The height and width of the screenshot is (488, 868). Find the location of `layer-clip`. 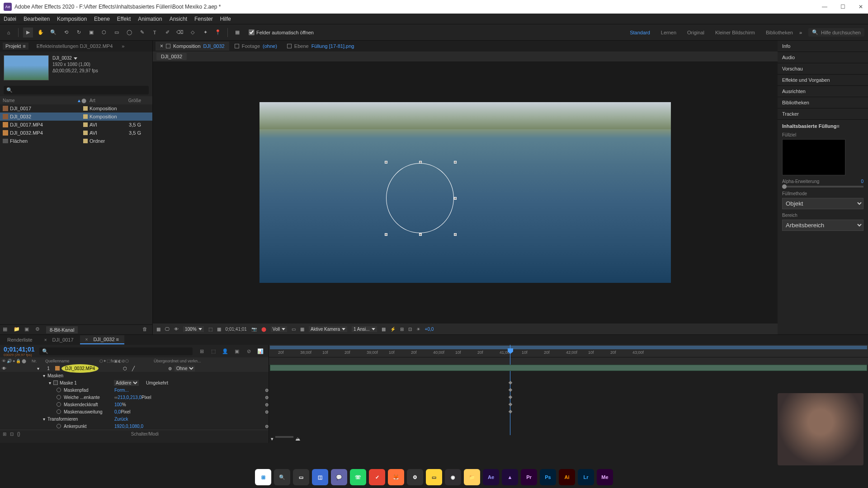

layer-clip is located at coordinates (569, 368).